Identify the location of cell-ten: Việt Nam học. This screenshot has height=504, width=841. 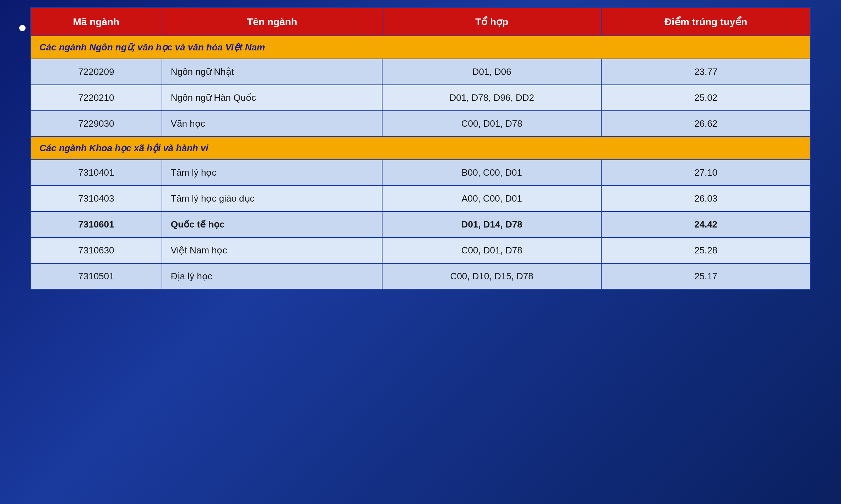
(272, 251).